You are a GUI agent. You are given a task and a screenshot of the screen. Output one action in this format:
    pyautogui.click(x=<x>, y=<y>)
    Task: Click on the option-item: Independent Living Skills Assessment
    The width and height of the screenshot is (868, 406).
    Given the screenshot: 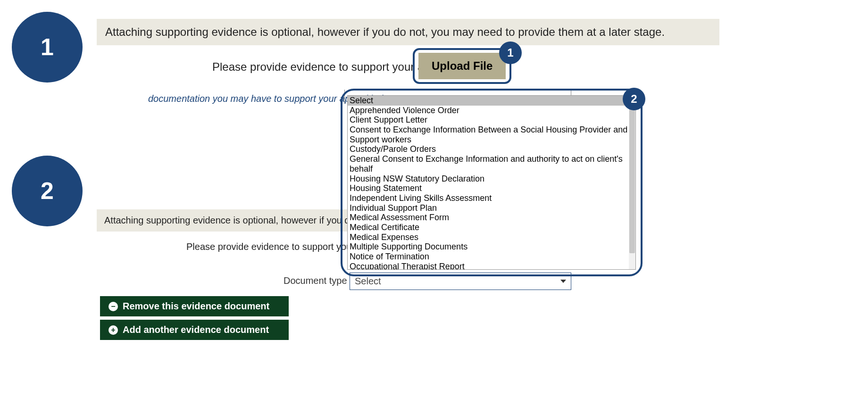 What is the action you would take?
    pyautogui.click(x=492, y=198)
    